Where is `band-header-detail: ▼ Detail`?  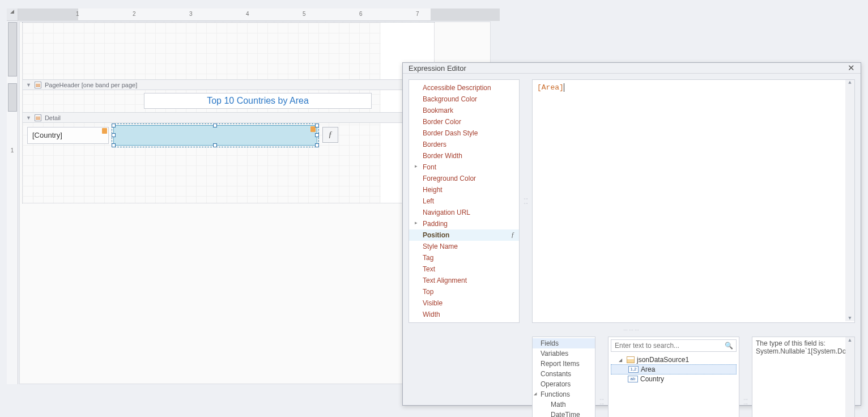
band-header-detail: ▼ Detail is located at coordinates (228, 118).